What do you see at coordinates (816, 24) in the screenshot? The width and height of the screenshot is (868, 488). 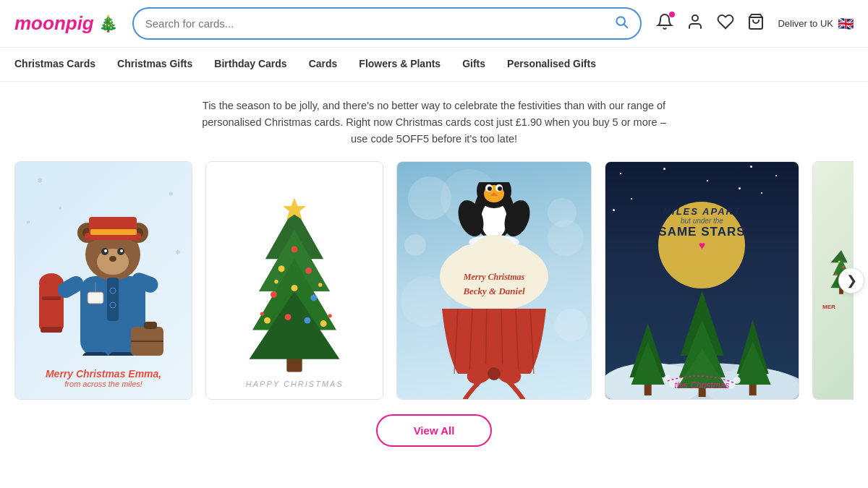 I see `deliver-to: Deliver to UK 🇬🇧` at bounding box center [816, 24].